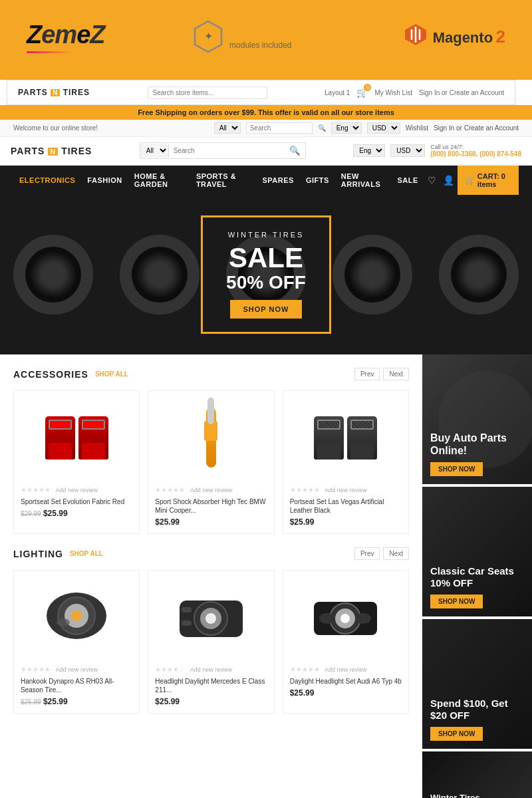 The image size is (532, 798). I want to click on must-have-badge: ✦ MUST HAVE modules included, so click(254, 37).